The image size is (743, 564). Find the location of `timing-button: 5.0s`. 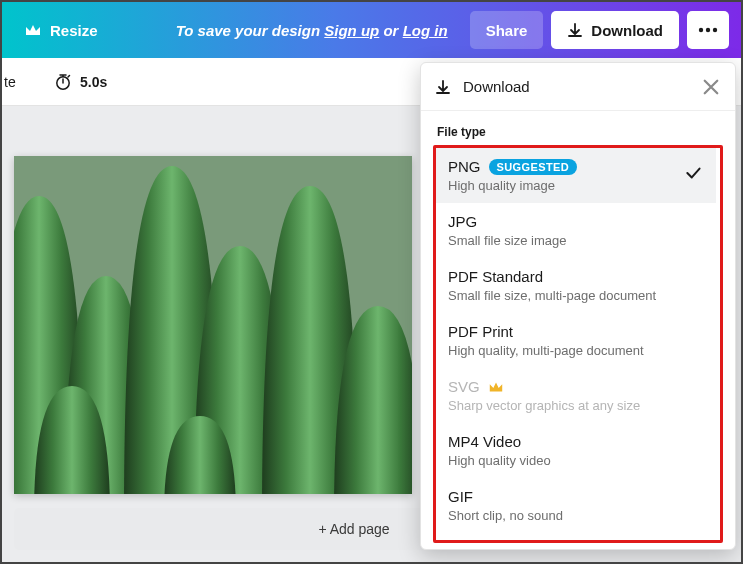

timing-button: 5.0s is located at coordinates (80, 82).